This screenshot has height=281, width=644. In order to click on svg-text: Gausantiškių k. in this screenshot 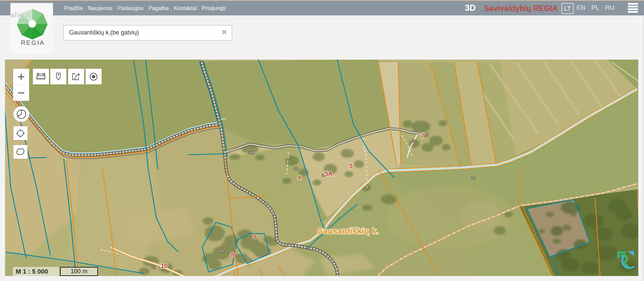, I will do `click(348, 231)`.